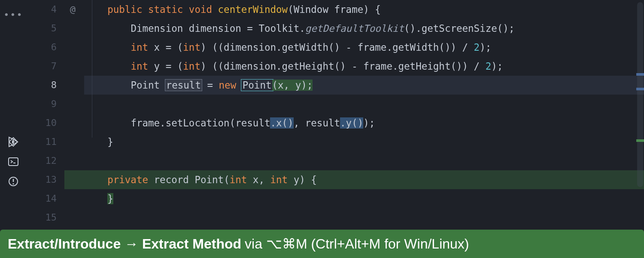 Image resolution: width=644 pixels, height=258 pixels. Describe the element at coordinates (13, 162) in the screenshot. I see `terminal-icon` at that location.